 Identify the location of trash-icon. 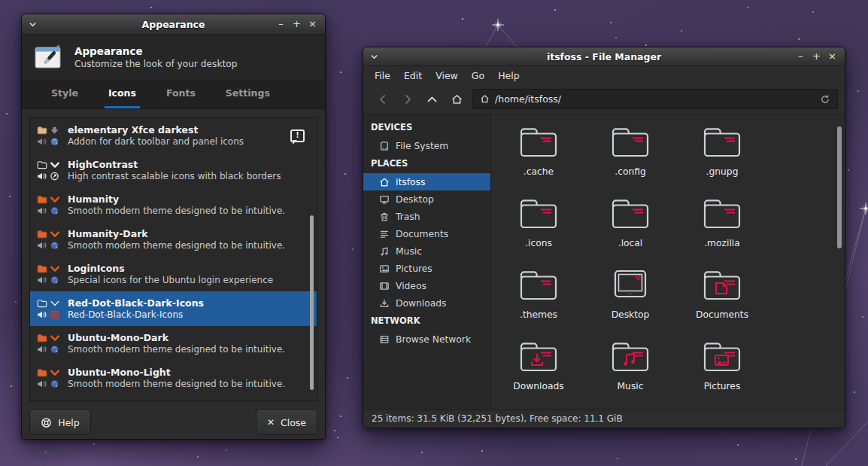
(384, 217).